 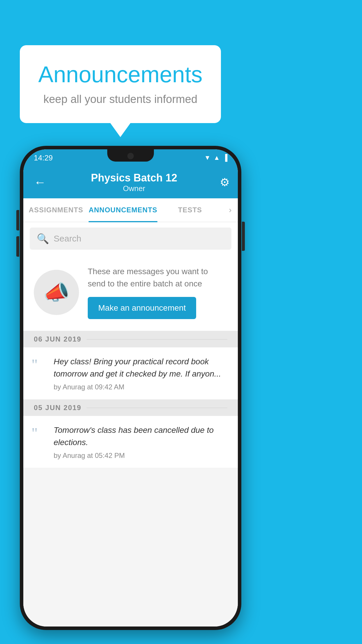 I want to click on announcement-text-1: Hey class! Bring your practical record b…, so click(x=142, y=368).